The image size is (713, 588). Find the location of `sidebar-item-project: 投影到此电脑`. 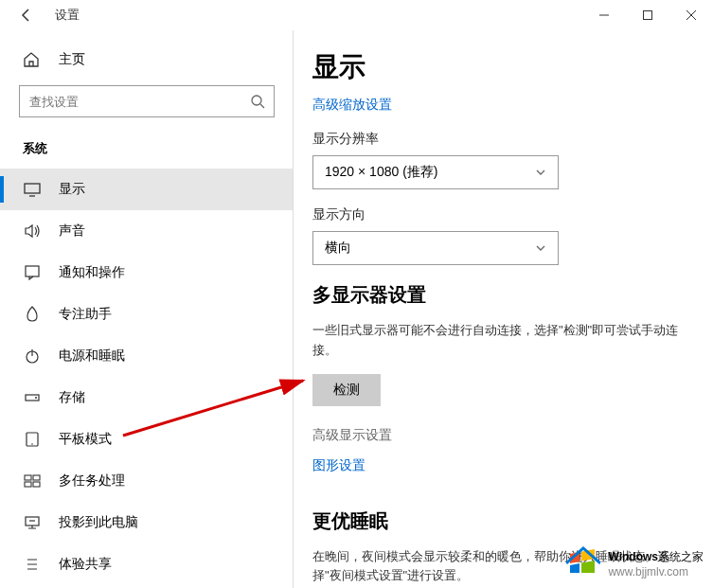

sidebar-item-project: 投影到此电脑 is located at coordinates (147, 523).